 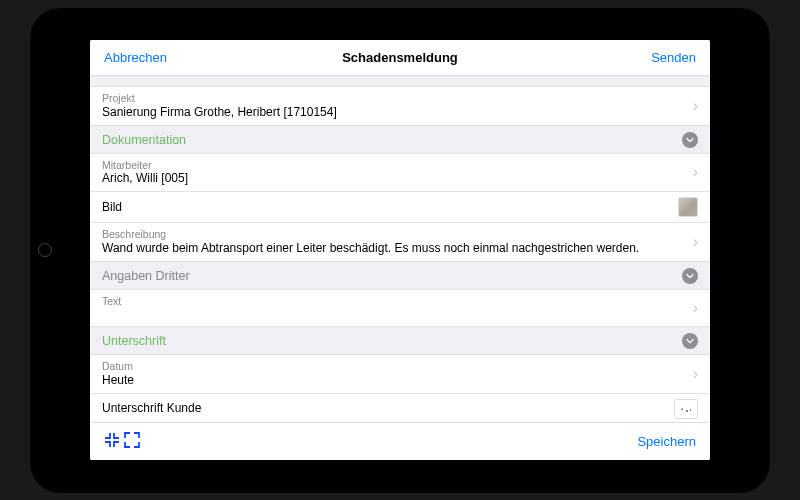 I want to click on section-title: Dokumentation, so click(x=144, y=140).